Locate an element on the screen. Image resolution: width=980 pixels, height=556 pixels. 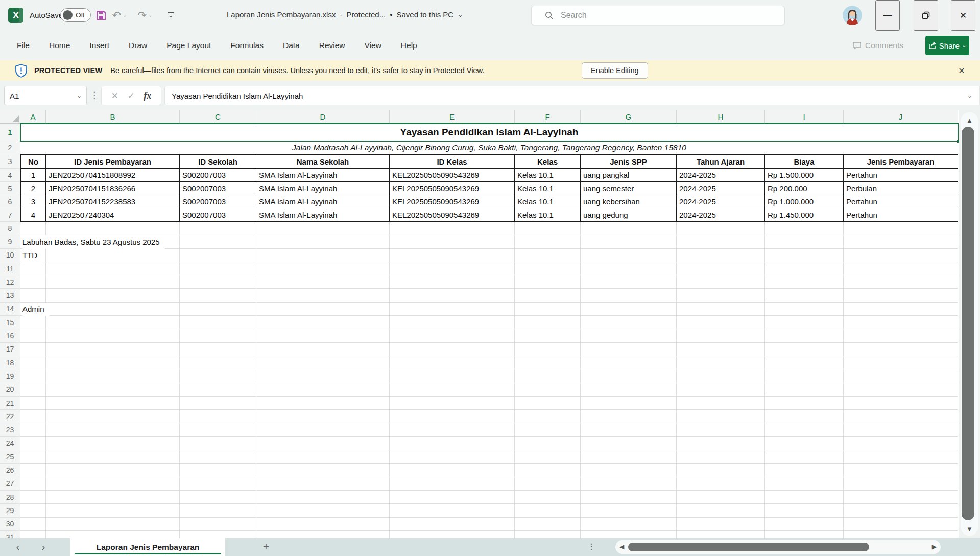
cell-C22 is located at coordinates (218, 416).